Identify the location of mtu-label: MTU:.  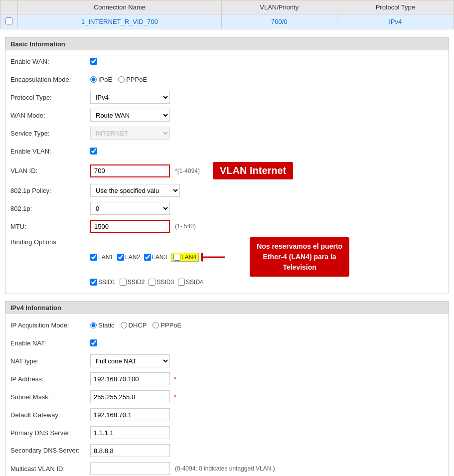
(50, 226).